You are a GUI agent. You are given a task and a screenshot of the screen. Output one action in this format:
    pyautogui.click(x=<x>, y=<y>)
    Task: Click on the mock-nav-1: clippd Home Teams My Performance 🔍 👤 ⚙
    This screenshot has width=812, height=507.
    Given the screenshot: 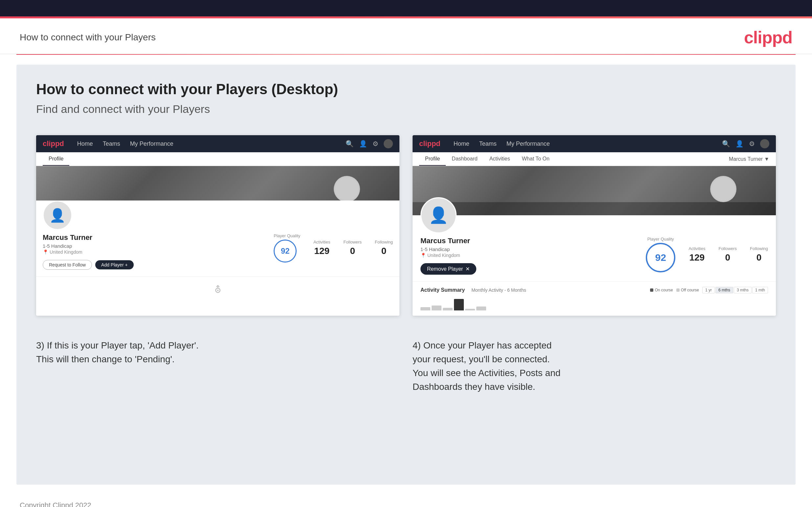 What is the action you would take?
    pyautogui.click(x=218, y=144)
    